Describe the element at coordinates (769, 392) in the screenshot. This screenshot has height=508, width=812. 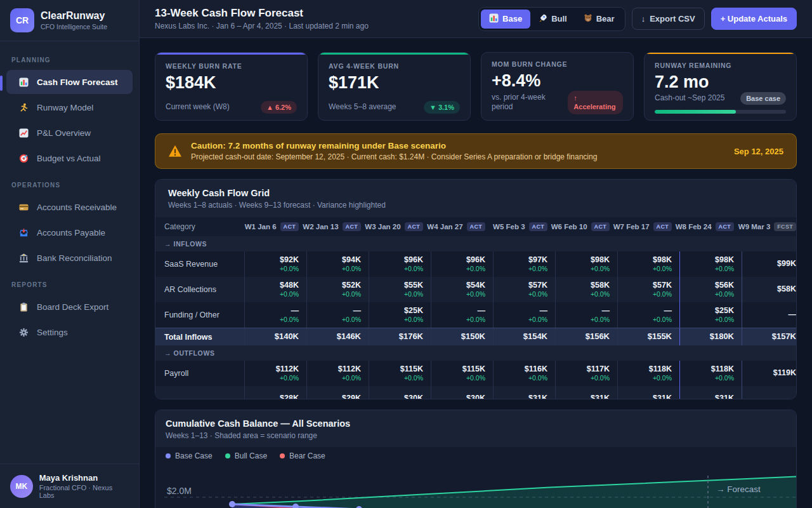
I see `cell-w9` at that location.